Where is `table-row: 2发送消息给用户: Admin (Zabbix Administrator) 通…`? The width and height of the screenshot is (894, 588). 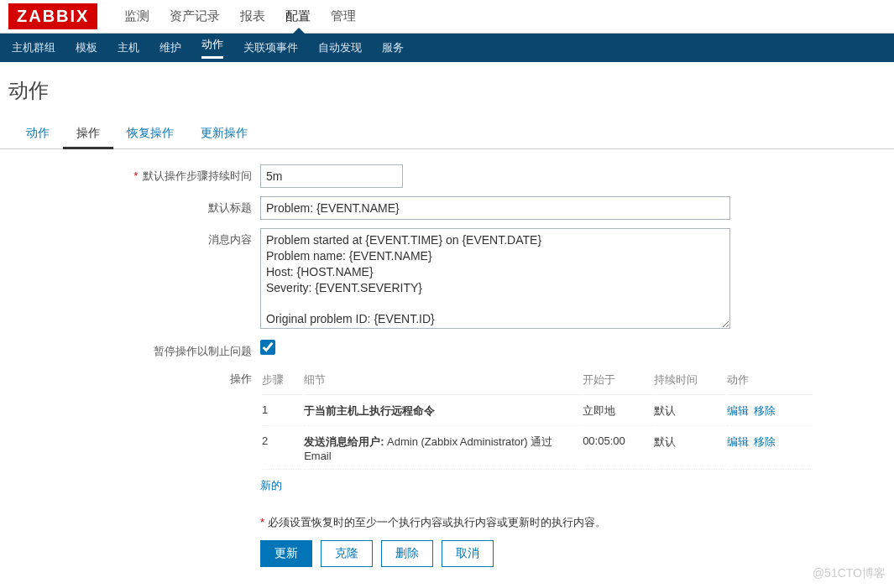 table-row: 2发送消息给用户: Admin (Zabbix Administrator) 通… is located at coordinates (537, 449).